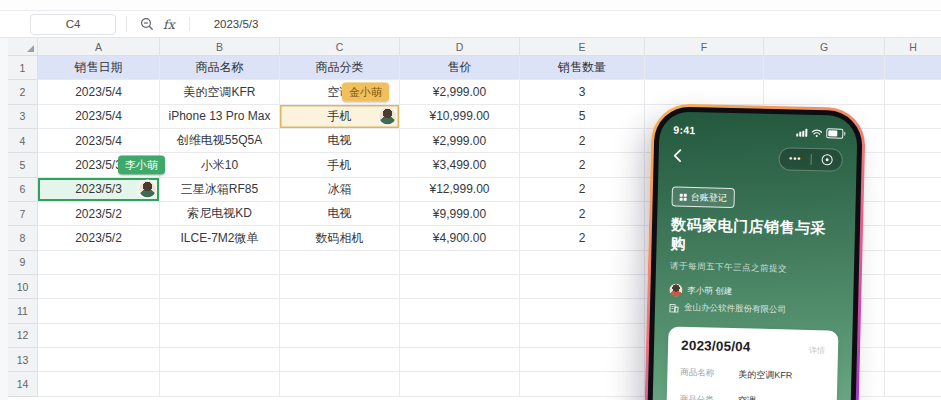 This screenshot has width=941, height=400. Describe the element at coordinates (340, 263) in the screenshot. I see `cell-C9` at that location.